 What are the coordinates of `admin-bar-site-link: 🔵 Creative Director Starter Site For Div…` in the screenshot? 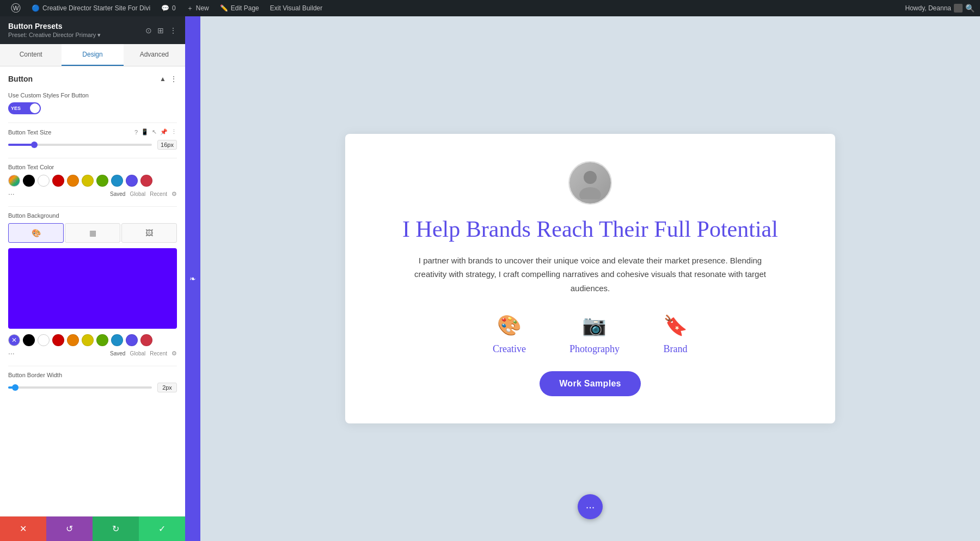 It's located at (91, 8).